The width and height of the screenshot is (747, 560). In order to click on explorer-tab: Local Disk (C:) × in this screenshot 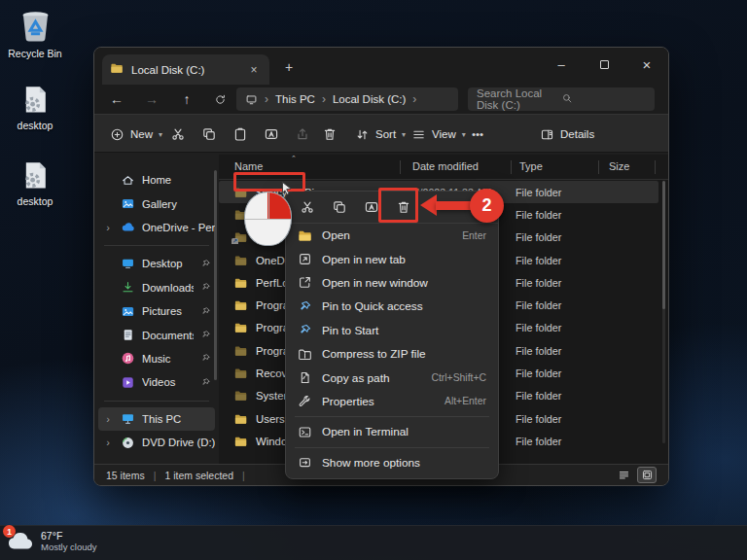, I will do `click(186, 70)`.